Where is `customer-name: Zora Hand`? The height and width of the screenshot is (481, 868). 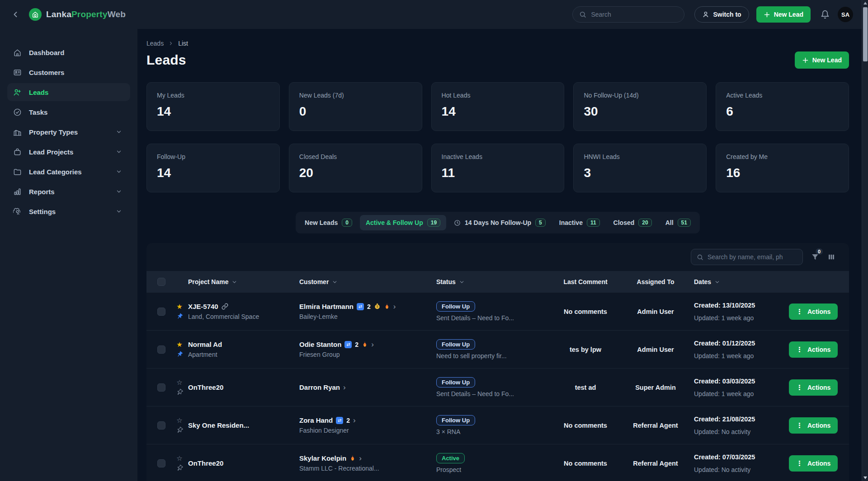 customer-name: Zora Hand is located at coordinates (316, 420).